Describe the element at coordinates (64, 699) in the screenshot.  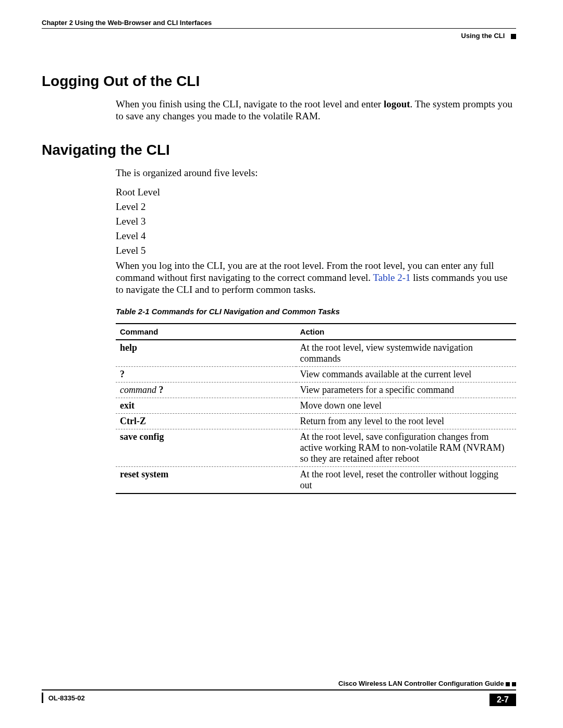
I see `footer-doc-id: OL-8335-02` at that location.